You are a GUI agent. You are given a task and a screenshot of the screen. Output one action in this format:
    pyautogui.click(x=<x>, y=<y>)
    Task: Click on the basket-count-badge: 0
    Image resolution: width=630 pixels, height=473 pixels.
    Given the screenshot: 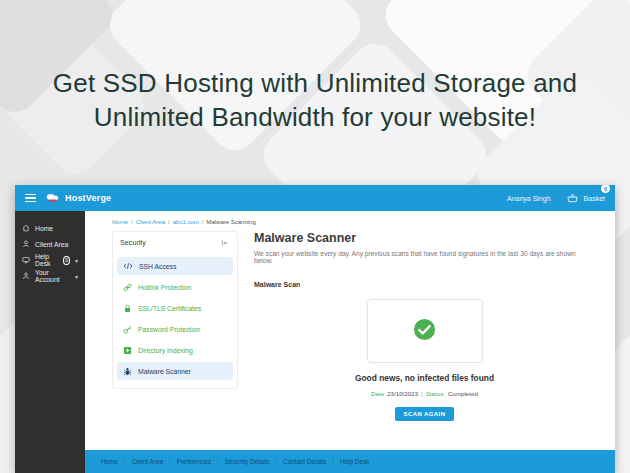 What is the action you would take?
    pyautogui.click(x=606, y=189)
    